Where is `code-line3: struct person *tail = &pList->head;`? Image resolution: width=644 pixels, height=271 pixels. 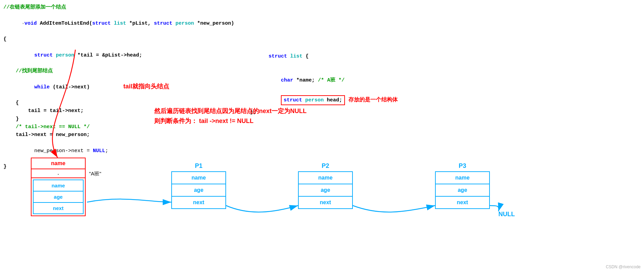
code-line3: struct person *tail = &pList->head; is located at coordinates (120, 55).